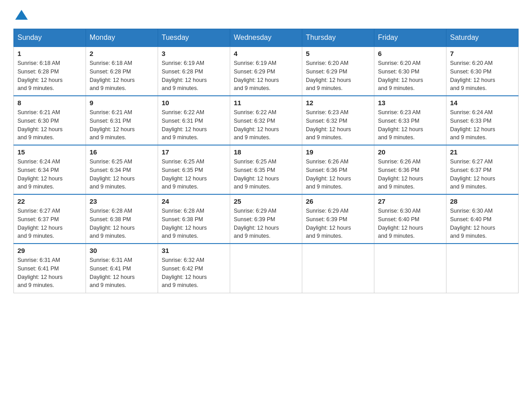 The width and height of the screenshot is (532, 411). I want to click on day-info: Sunrise: 6:19 AMSunset: 6:29 PMDaylight:…, so click(266, 76).